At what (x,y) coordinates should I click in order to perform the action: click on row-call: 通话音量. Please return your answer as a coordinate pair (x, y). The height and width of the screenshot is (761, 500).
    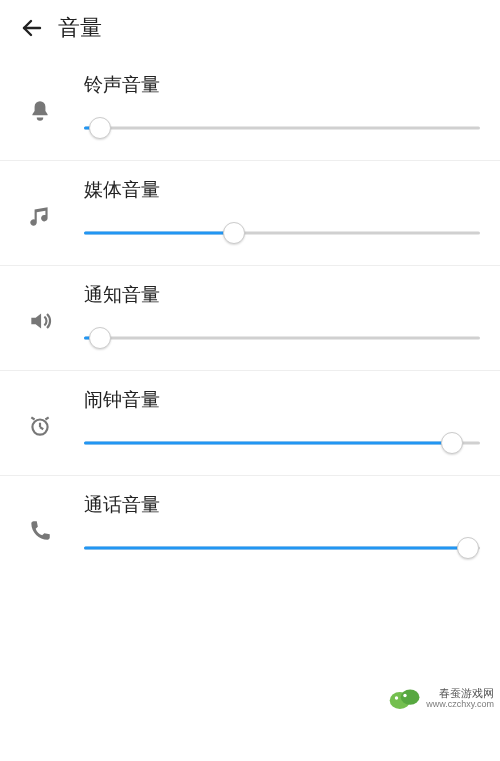
    Looking at the image, I should click on (250, 528).